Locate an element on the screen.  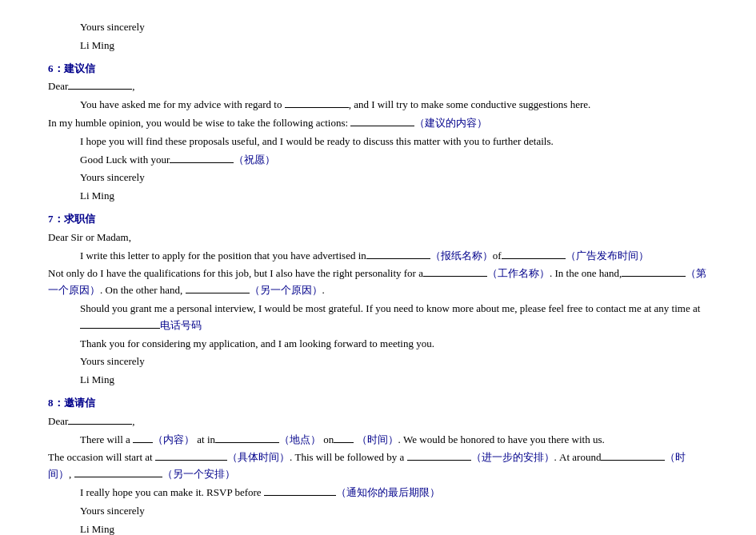
section8-yours: Yours sincerely is located at coordinates (394, 512).